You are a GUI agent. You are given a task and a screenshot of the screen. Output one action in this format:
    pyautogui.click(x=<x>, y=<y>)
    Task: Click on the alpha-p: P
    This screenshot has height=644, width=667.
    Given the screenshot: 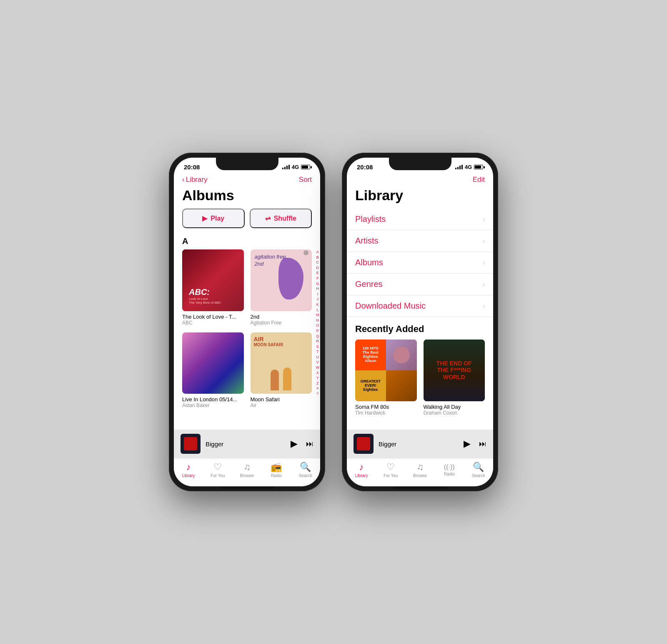 What is the action you would take?
    pyautogui.click(x=318, y=331)
    